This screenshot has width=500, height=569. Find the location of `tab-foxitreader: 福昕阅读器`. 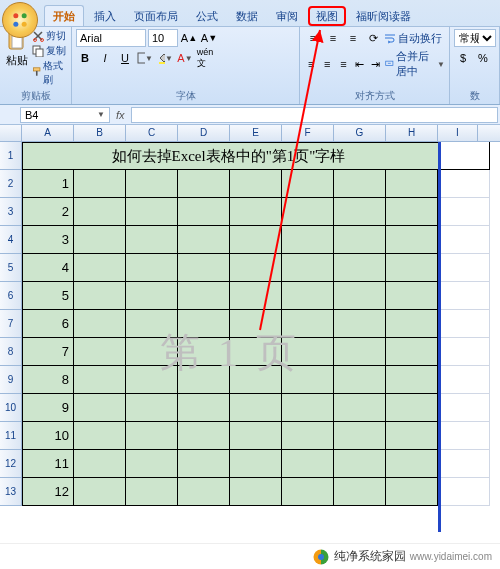

tab-foxitreader: 福昕阅读器 is located at coordinates (384, 16).